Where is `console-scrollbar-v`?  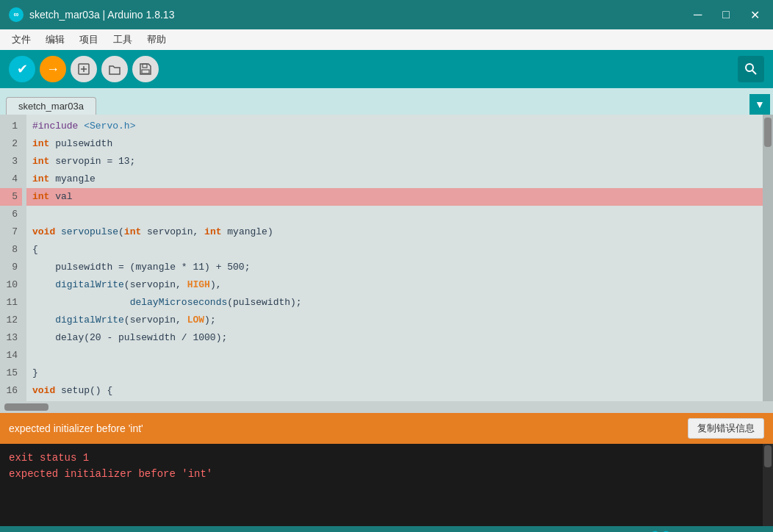 console-scrollbar-v is located at coordinates (768, 485).